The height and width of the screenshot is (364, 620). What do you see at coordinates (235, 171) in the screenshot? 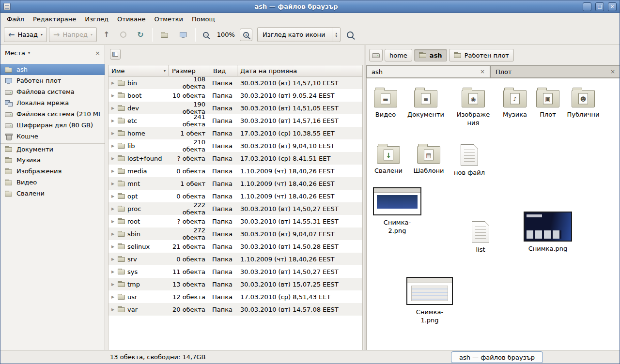
I see `table-row: ▶ media 0 обекта Папка 1.10.2009 (чт) 18…` at bounding box center [235, 171].